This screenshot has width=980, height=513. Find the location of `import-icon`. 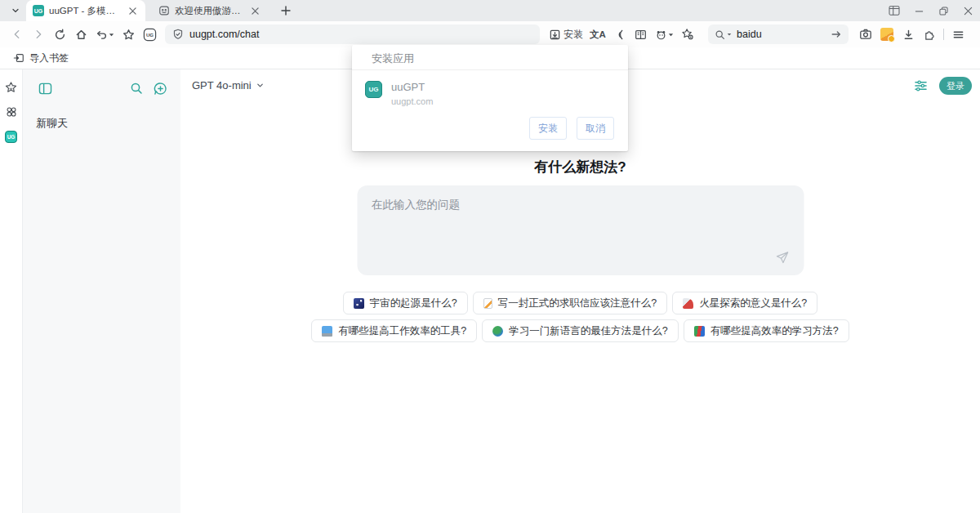

import-icon is located at coordinates (19, 58).